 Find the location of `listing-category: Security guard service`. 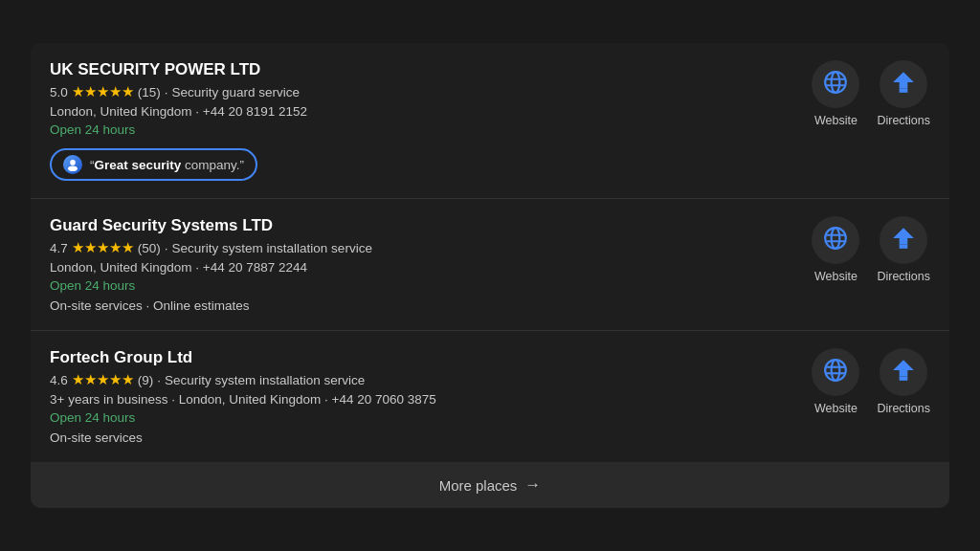

listing-category: Security guard service is located at coordinates (236, 92).